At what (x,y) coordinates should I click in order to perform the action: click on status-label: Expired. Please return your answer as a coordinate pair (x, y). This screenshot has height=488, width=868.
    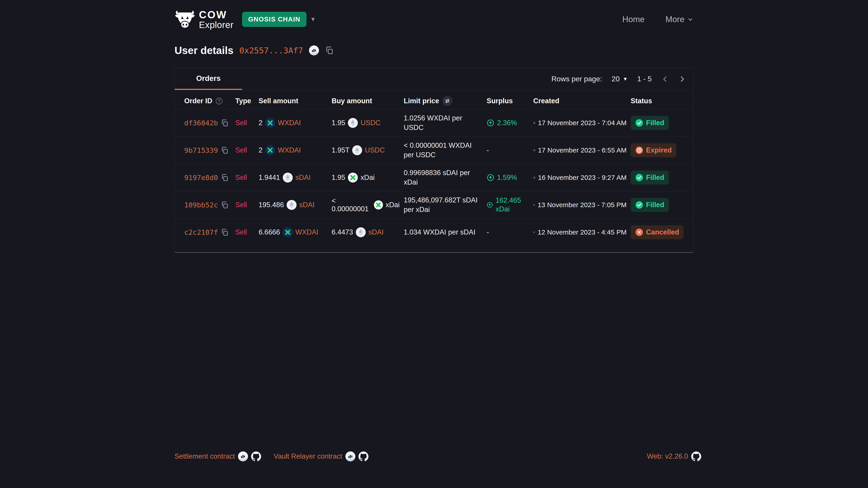
    Looking at the image, I should click on (659, 150).